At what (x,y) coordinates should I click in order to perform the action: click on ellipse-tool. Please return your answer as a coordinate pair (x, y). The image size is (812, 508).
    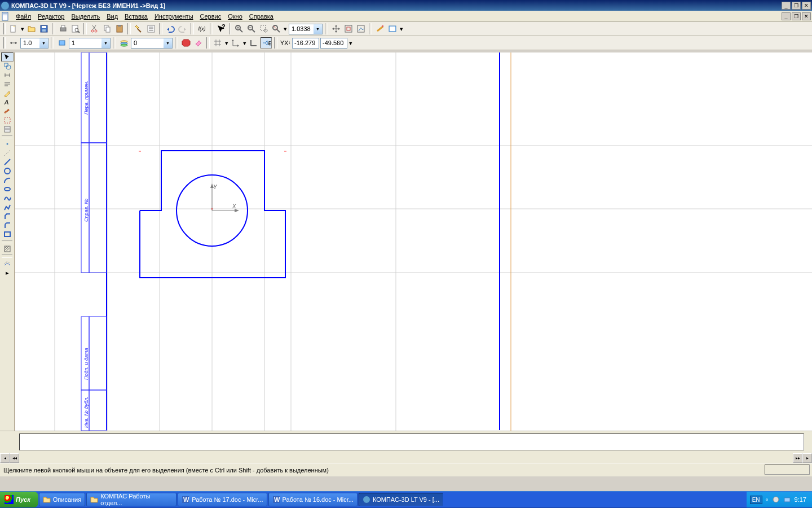
    Looking at the image, I should click on (7, 189).